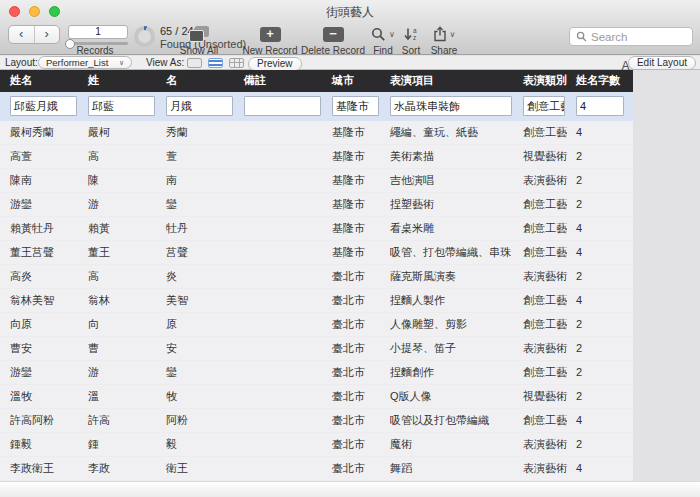 The width and height of the screenshot is (700, 497). I want to click on record-cell: 阿粉, so click(203, 420).